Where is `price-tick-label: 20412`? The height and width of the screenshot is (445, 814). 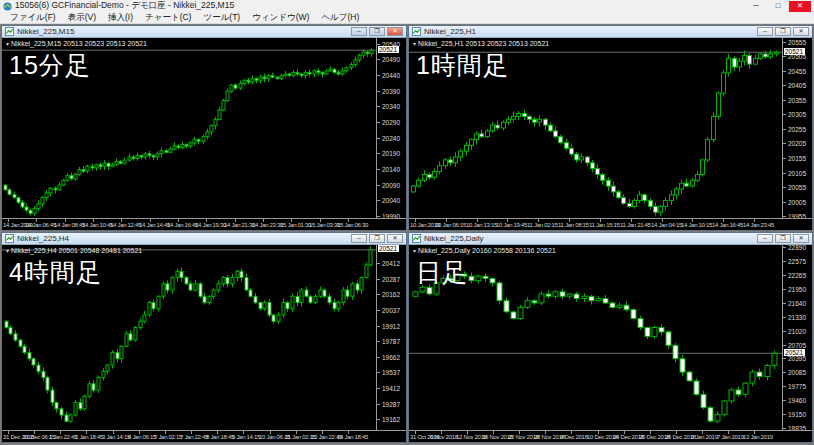 price-tick-label: 20412 is located at coordinates (391, 264).